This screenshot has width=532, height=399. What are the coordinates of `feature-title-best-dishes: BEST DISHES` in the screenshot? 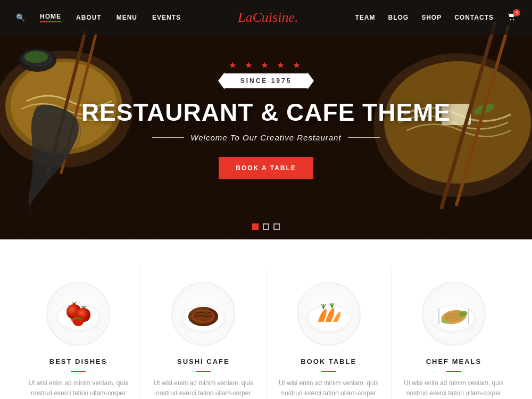 It's located at (79, 362).